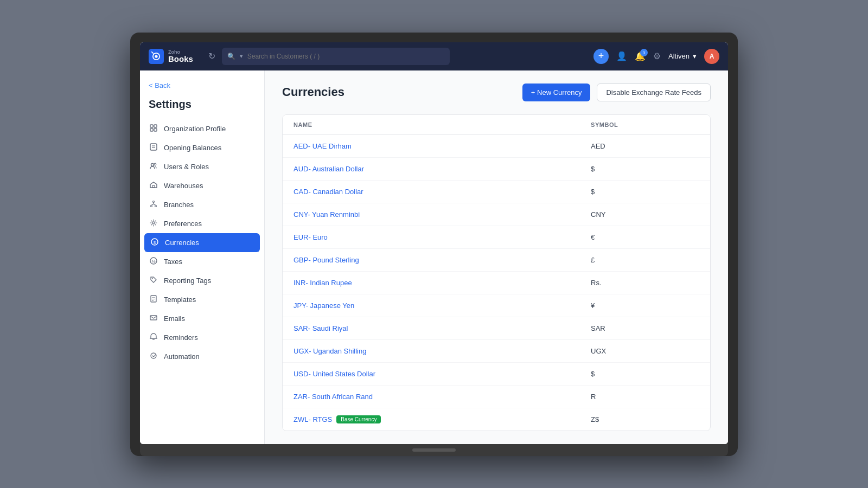  Describe the element at coordinates (202, 205) in the screenshot. I see `sidebar-item-branches: Branches` at that location.